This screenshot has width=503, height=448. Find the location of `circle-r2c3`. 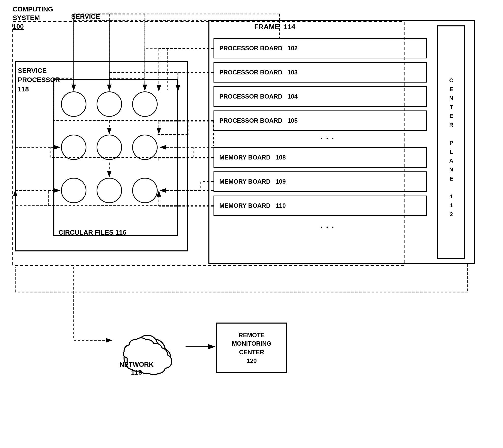

circle-r2c3 is located at coordinates (145, 147).